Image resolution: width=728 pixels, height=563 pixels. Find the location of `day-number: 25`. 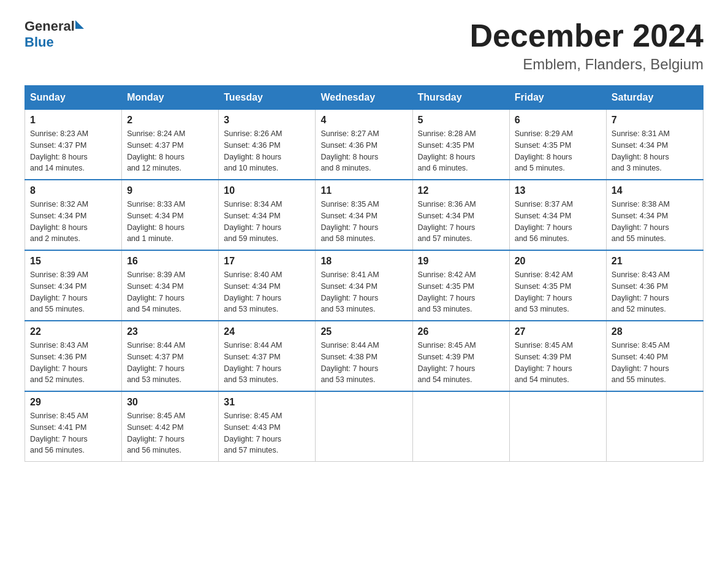

day-number: 25 is located at coordinates (364, 332).